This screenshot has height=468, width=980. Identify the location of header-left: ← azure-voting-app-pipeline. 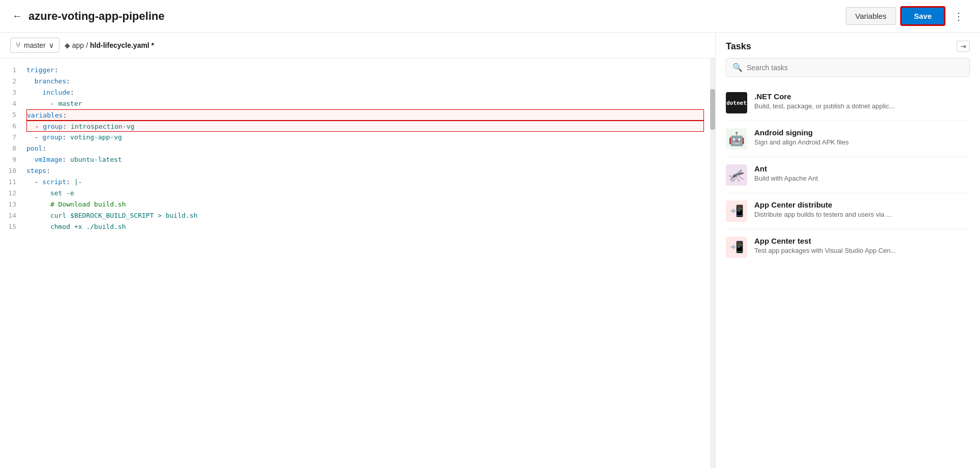
(88, 16).